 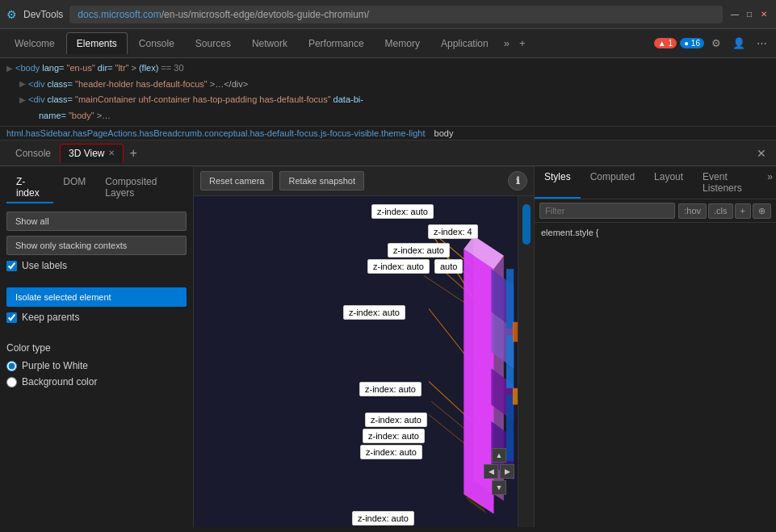 I want to click on purple-to-white-label: Purple to White, so click(x=55, y=366).